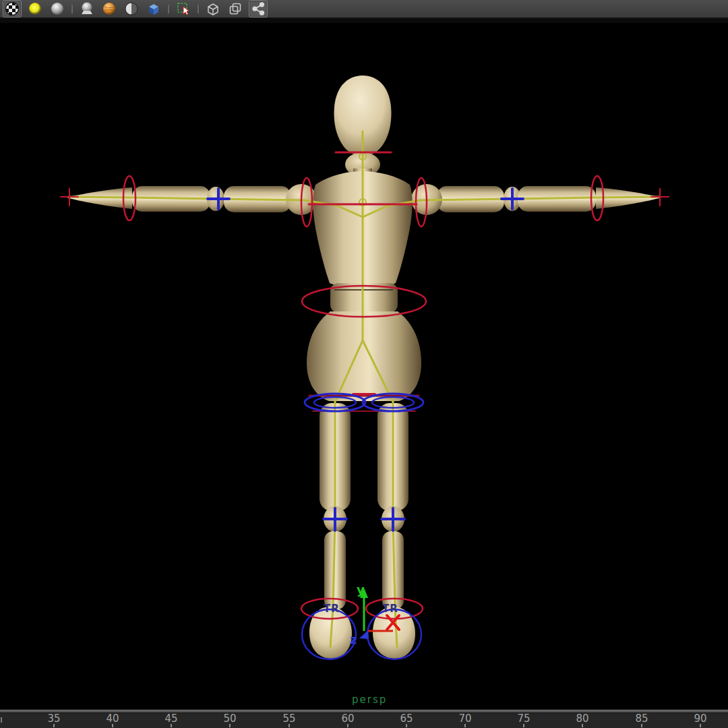 The height and width of the screenshot is (728, 728). What do you see at coordinates (183, 9) in the screenshot?
I see `marquee-select-cursor-icon` at bounding box center [183, 9].